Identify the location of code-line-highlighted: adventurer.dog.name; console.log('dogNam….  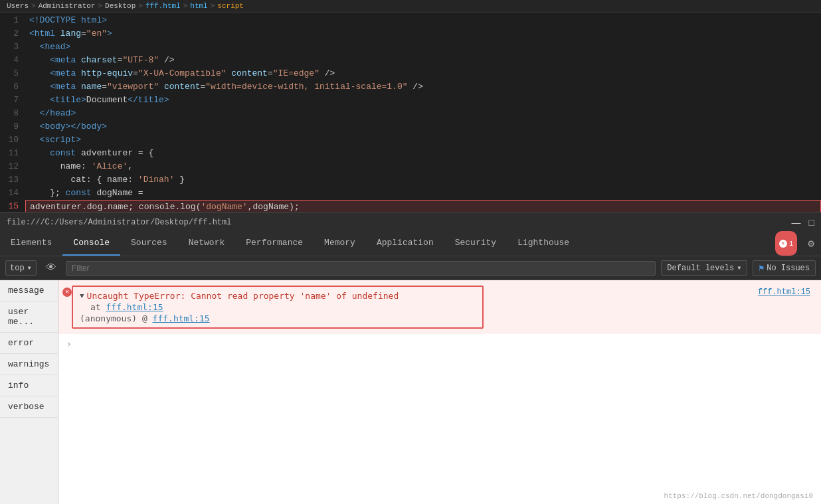
(423, 206).